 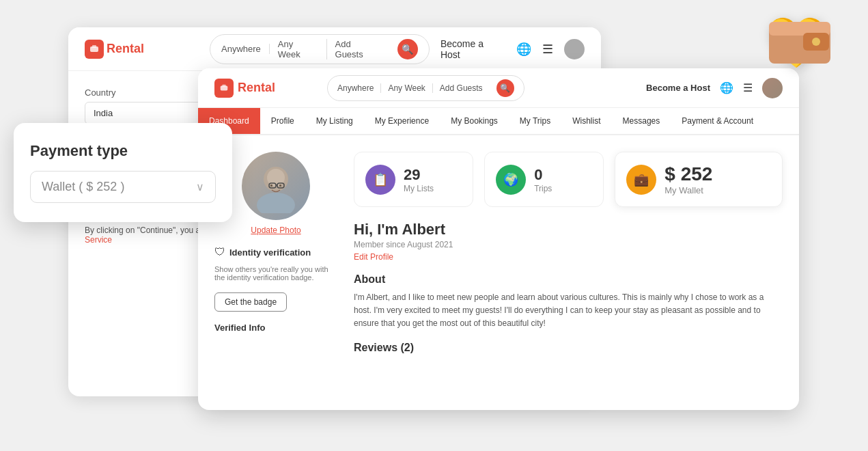 What do you see at coordinates (505, 88) in the screenshot?
I see `front-search-button: 🔍` at bounding box center [505, 88].